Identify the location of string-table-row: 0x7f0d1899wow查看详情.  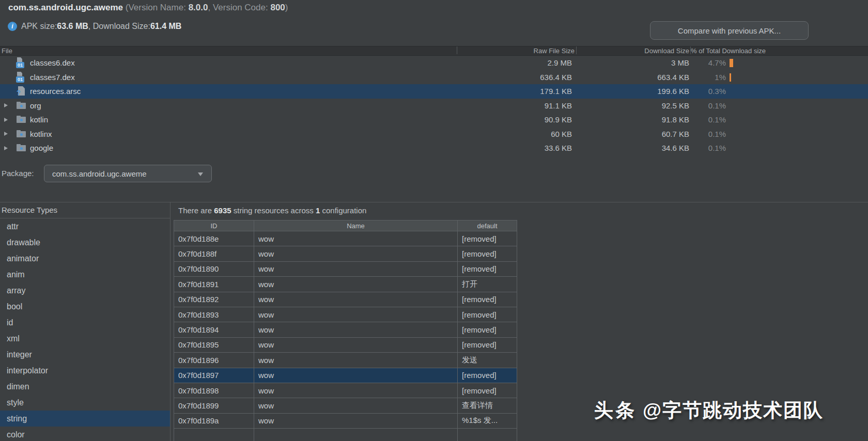
(346, 406).